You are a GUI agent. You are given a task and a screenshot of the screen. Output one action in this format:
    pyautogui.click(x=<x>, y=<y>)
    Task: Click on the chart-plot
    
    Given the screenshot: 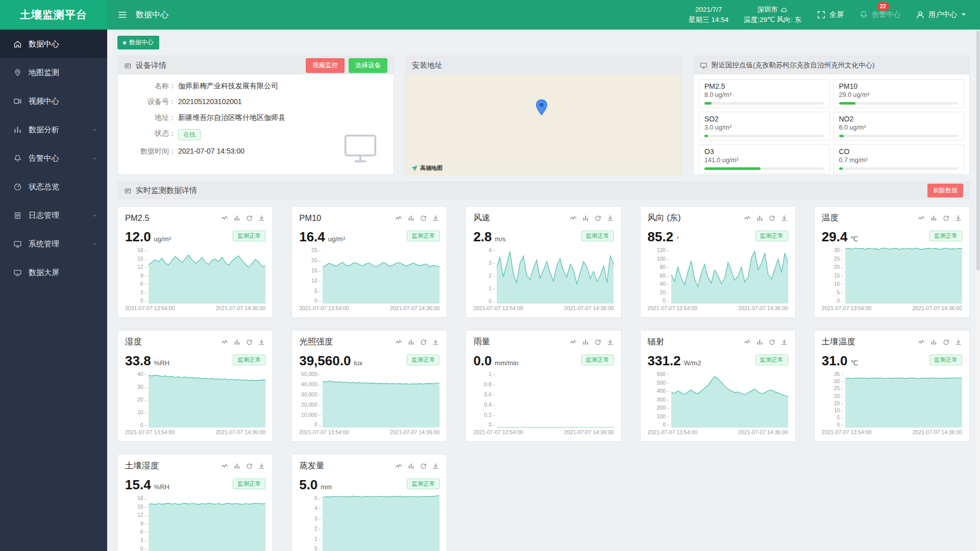 What is the action you would take?
    pyautogui.click(x=381, y=523)
    